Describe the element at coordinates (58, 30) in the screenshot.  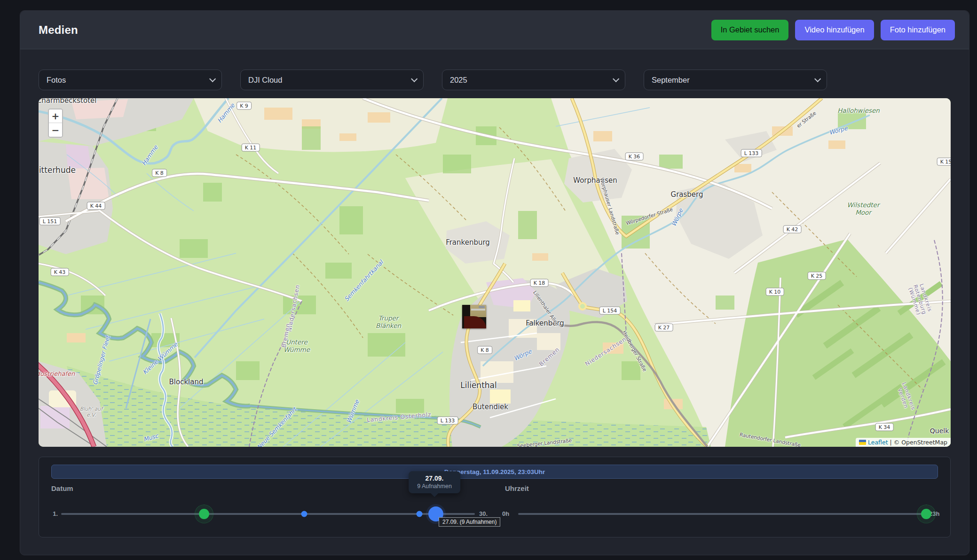
I see `page-title: Medien` at that location.